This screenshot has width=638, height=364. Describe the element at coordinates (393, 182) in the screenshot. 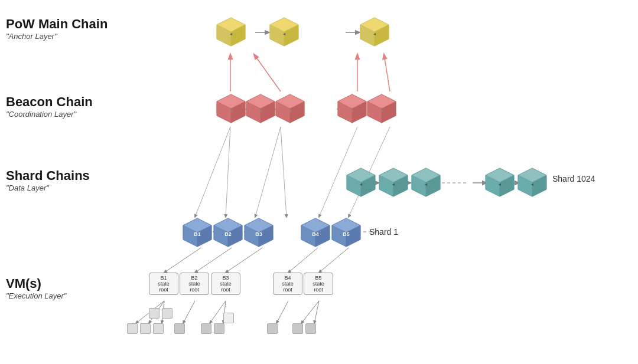

I see `shard1024-cube-2: ◄` at that location.